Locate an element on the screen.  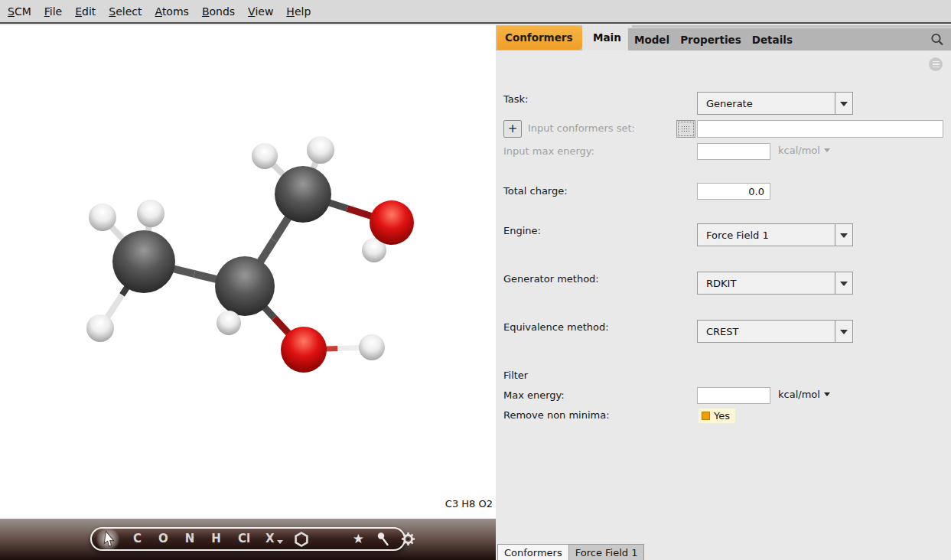
task-label: Task: is located at coordinates (516, 99).